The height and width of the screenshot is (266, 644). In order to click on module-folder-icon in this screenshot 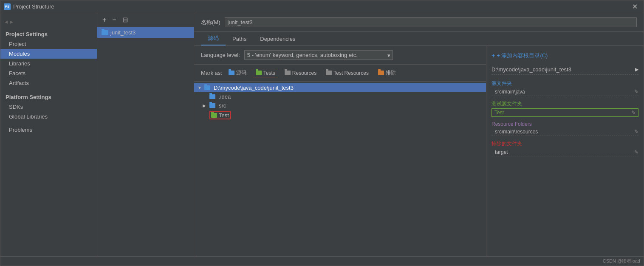, I will do `click(105, 33)`.